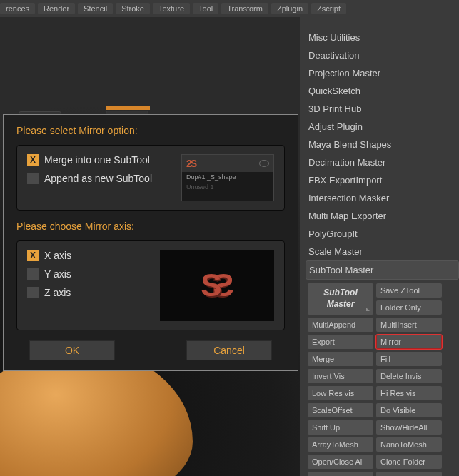 The width and height of the screenshot is (459, 476). I want to click on clone-folder-button: Clone Folder, so click(409, 462).